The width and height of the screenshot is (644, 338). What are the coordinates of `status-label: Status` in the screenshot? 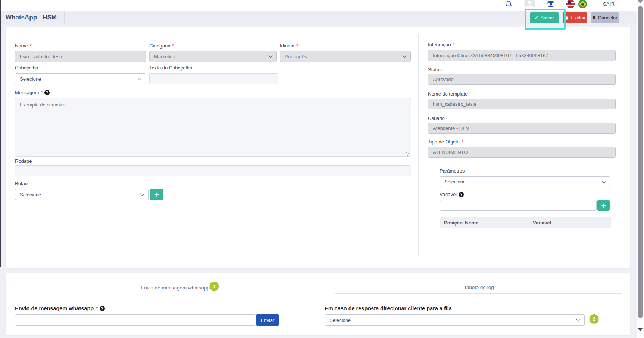 It's located at (435, 69).